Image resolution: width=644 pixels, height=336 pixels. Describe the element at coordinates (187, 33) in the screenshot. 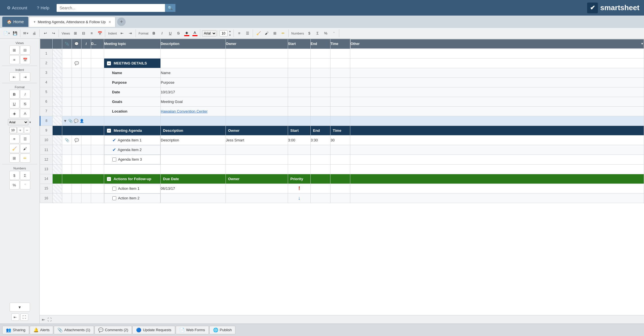

I see `fill-color-button: ◈` at that location.